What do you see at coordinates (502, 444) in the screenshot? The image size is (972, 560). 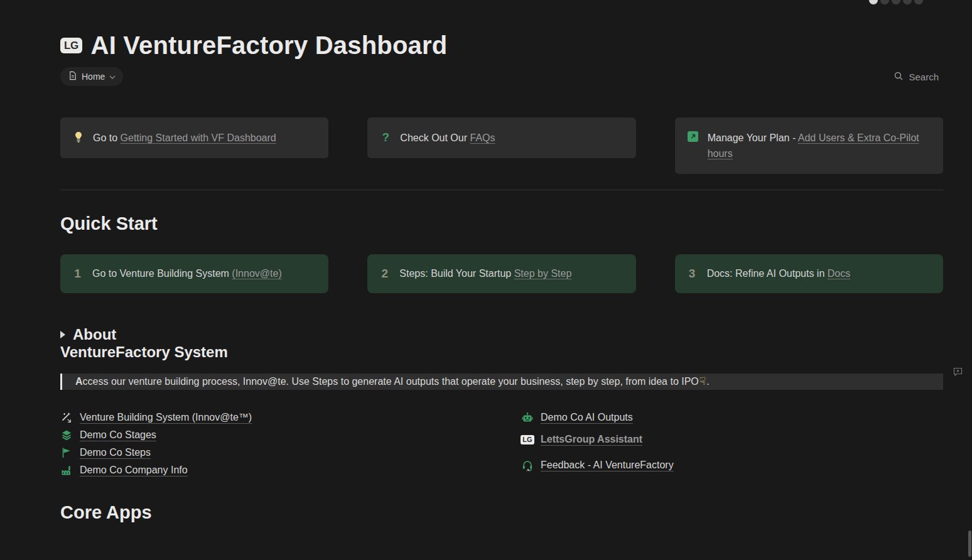 I see `links-section: Venture Building System (Innov@te™) Demo…` at bounding box center [502, 444].